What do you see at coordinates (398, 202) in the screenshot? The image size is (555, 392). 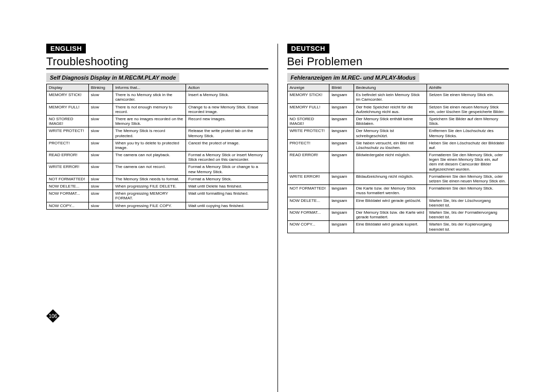 I see `table-row: NOW DELETE...langsamEine Bilddatei wird …` at bounding box center [398, 202].